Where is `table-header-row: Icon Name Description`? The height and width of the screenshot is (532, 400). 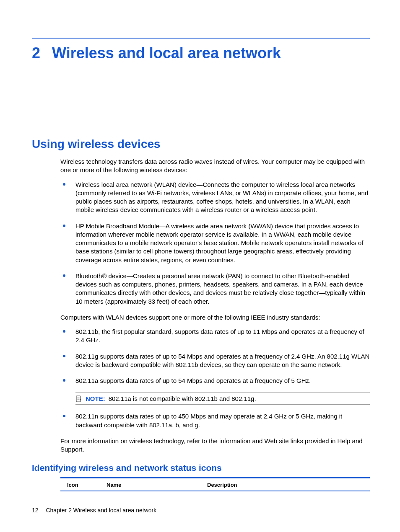 table-header-row: Icon Name Description is located at coordinates (215, 484).